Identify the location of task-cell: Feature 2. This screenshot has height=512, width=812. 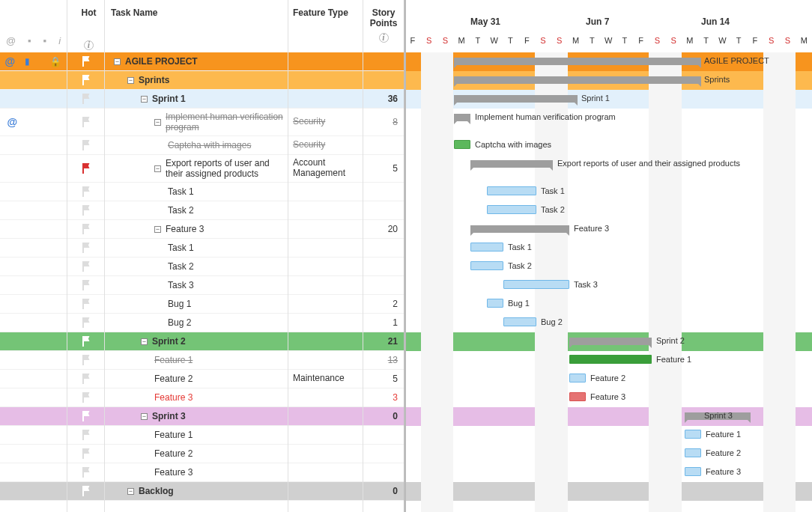
(196, 379).